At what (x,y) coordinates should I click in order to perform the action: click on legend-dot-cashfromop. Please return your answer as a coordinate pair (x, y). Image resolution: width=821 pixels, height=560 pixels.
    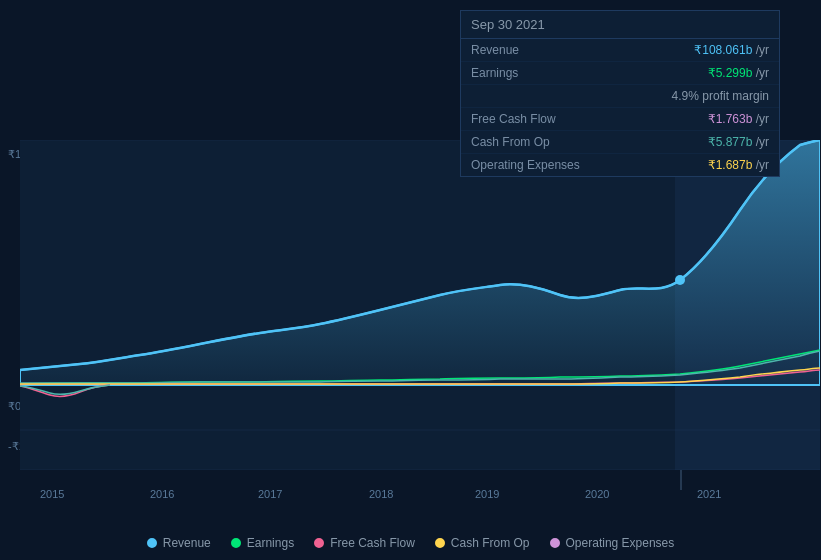
    Looking at the image, I should click on (440, 543).